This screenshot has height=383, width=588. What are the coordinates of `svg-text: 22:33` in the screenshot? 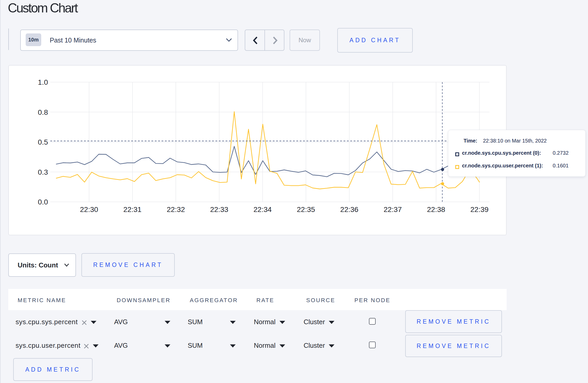 It's located at (219, 209).